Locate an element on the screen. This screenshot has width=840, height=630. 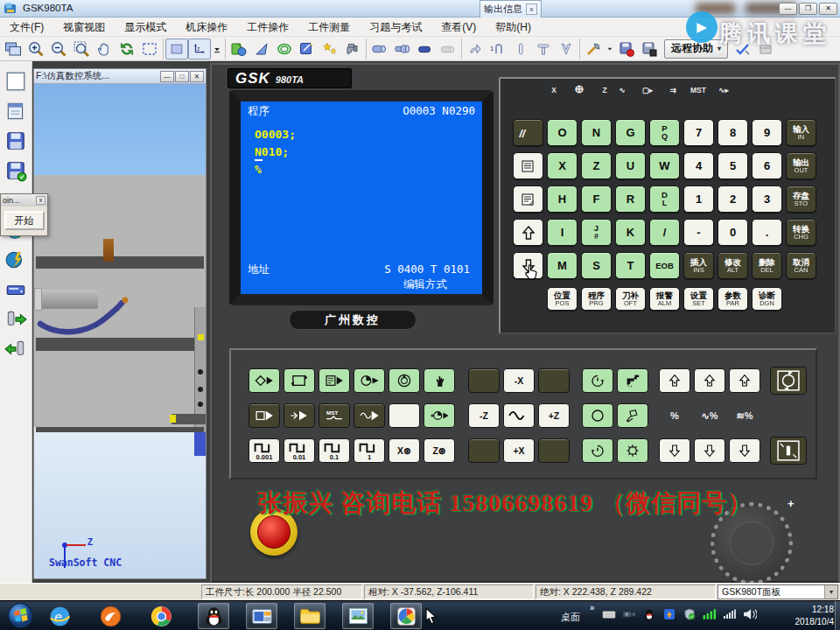
fn-key: 设置SET is located at coordinates (698, 299).